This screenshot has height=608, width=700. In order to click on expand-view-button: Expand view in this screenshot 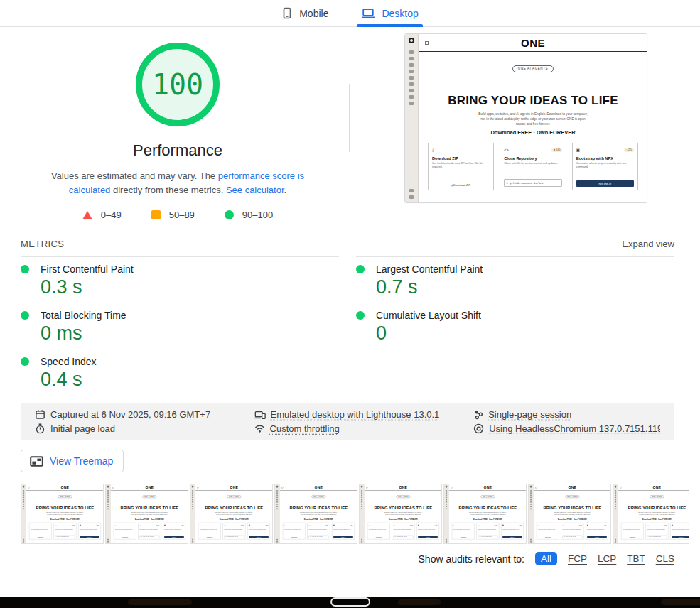, I will do `click(648, 244)`.